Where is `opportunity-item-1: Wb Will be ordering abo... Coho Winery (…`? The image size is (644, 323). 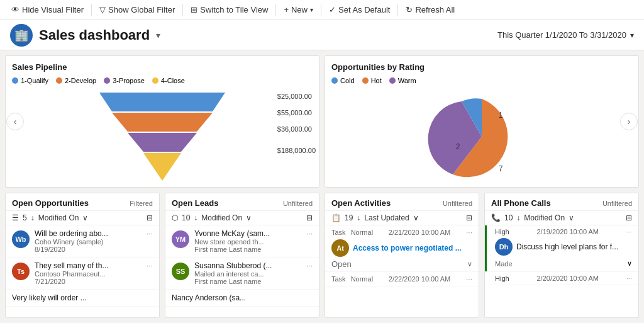
opportunity-item-1: Wb Will be ordering abo... Coho Winery (… is located at coordinates (82, 242).